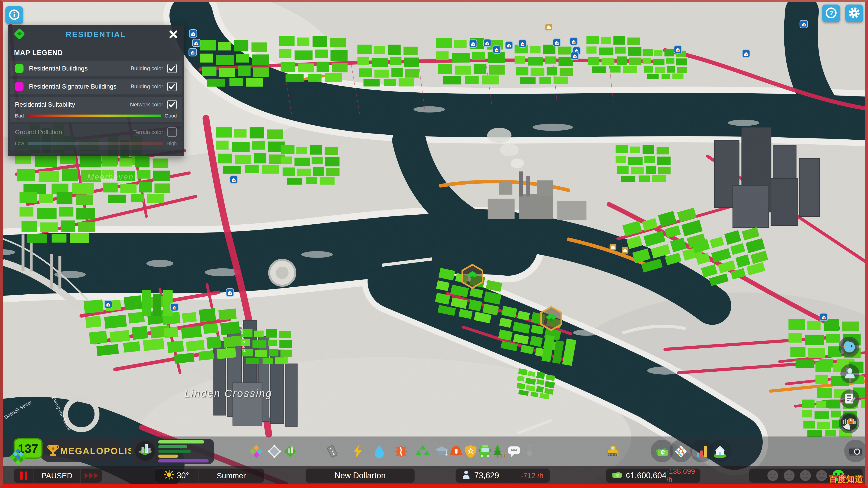  I want to click on radio-icon, so click(849, 423).